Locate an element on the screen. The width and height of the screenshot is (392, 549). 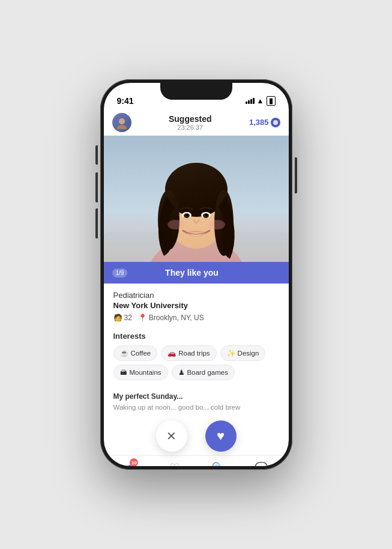
interests-row-2: 🏔 Mountains ♟ Board games is located at coordinates (196, 372).